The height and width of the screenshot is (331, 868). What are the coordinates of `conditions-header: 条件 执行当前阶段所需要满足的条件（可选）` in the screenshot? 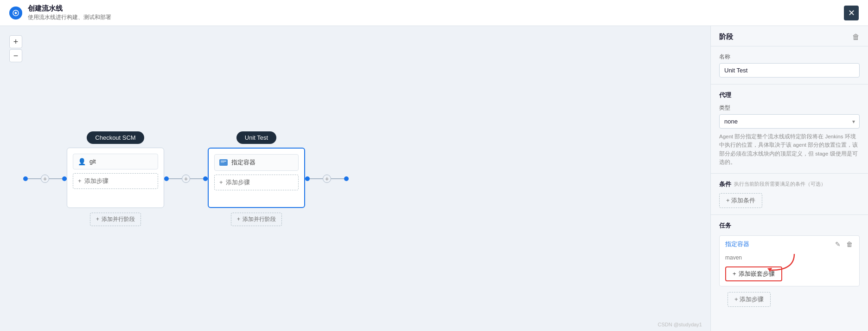 It's located at (789, 184).